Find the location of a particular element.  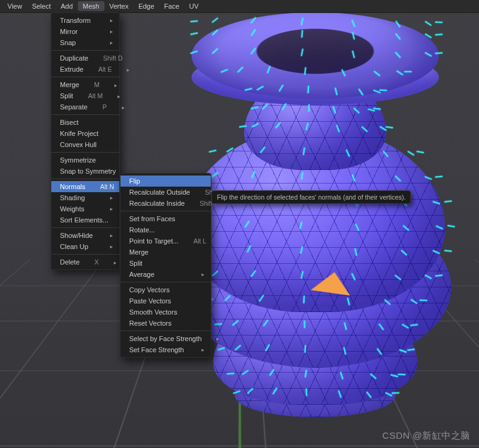

menu-item-select: Select is located at coordinates (42, 6).